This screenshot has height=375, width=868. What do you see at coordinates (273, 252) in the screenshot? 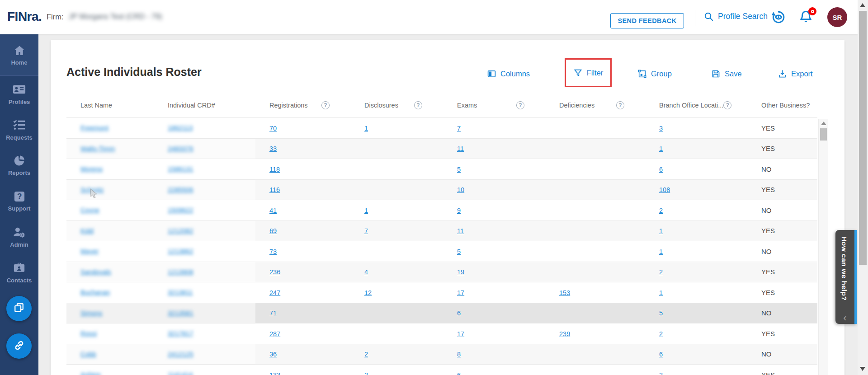
I see `registrations-link: 73` at bounding box center [273, 252].